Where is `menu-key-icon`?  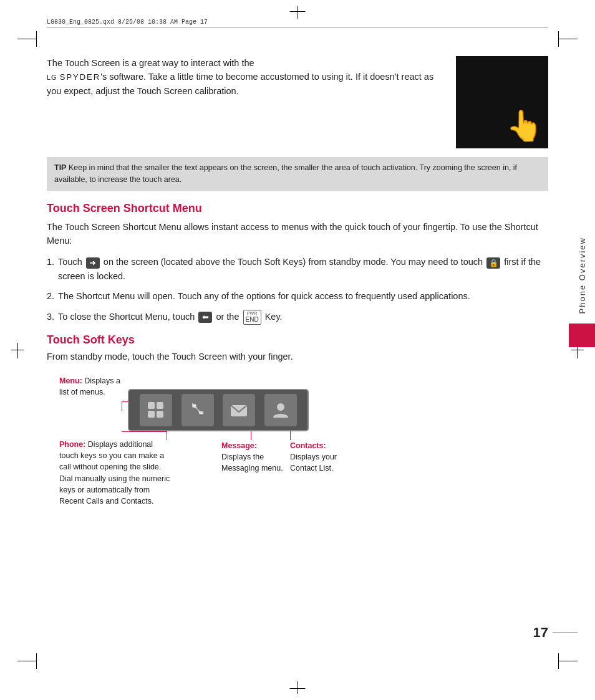 menu-key-icon is located at coordinates (156, 410).